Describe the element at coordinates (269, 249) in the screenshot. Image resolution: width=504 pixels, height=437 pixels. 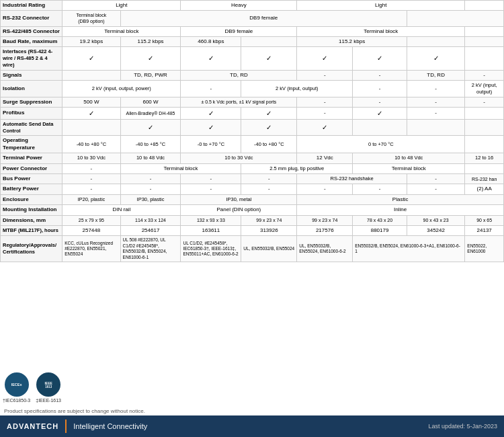
I see `cell: UL, EN55032/B, EN55024` at that location.